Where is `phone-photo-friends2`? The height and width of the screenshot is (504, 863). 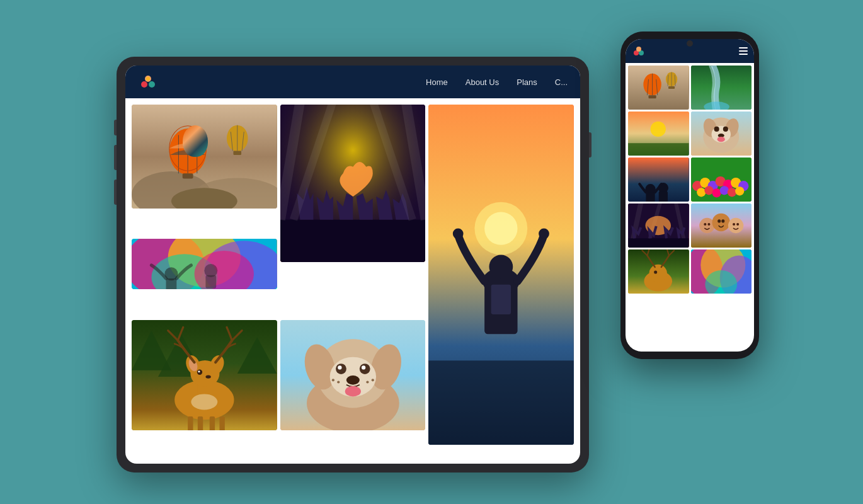 phone-photo-friends2 is located at coordinates (722, 226).